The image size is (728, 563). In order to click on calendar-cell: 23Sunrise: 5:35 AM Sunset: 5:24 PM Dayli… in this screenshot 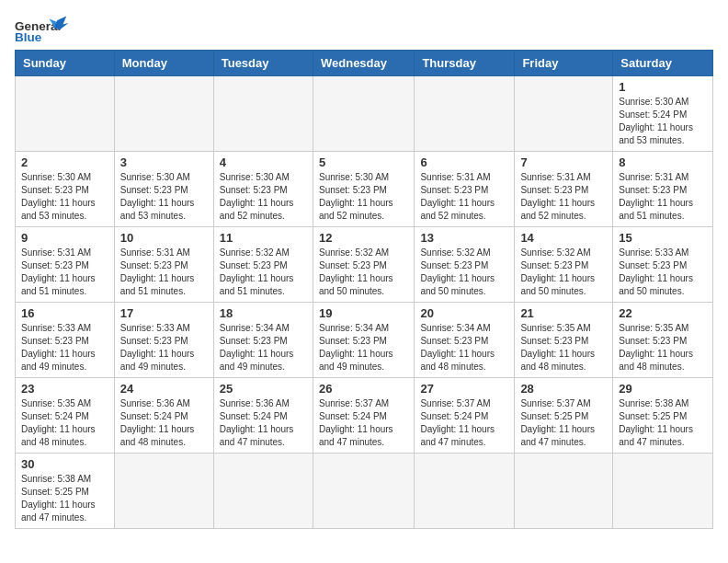, I will do `click(65, 416)`.